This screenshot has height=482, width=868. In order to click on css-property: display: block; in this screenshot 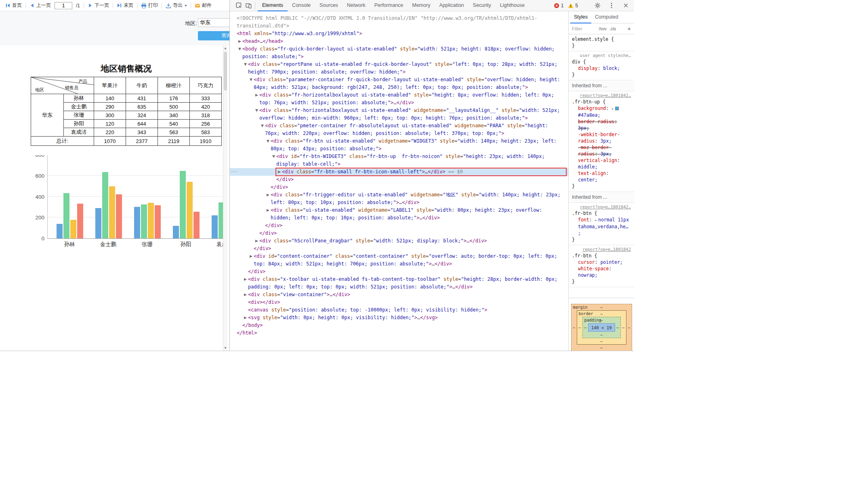, I will do `click(601, 68)`.